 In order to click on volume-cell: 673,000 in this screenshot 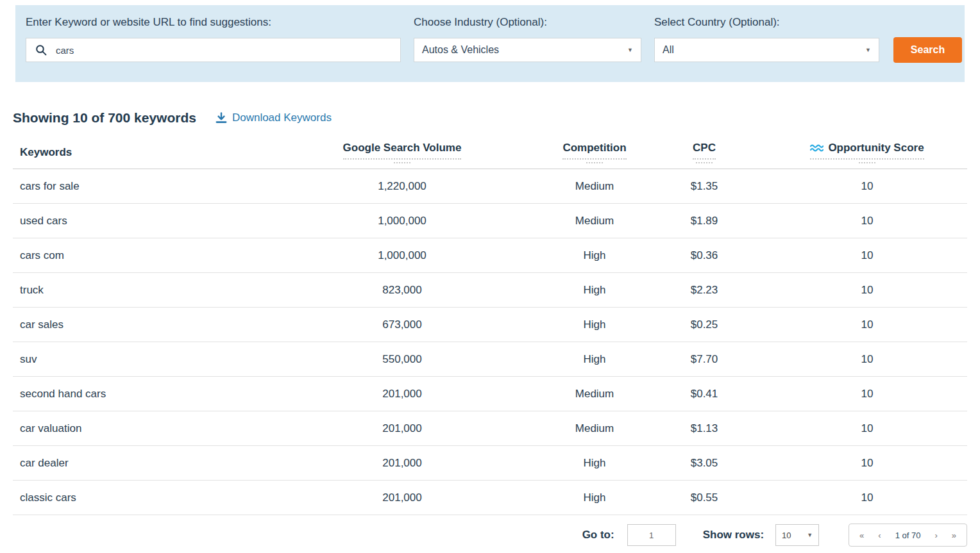, I will do `click(402, 324)`.